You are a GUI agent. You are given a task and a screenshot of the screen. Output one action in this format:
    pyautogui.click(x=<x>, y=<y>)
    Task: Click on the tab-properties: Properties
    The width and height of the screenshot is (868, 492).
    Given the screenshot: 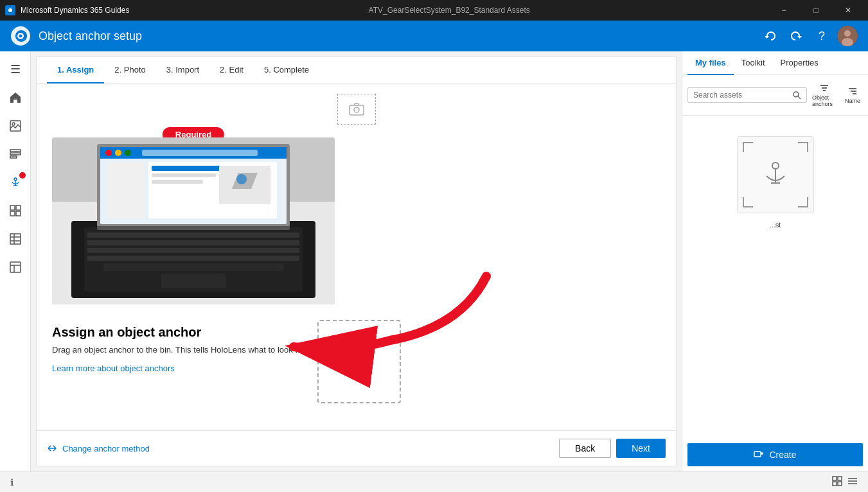 What is the action you would take?
    pyautogui.click(x=799, y=63)
    